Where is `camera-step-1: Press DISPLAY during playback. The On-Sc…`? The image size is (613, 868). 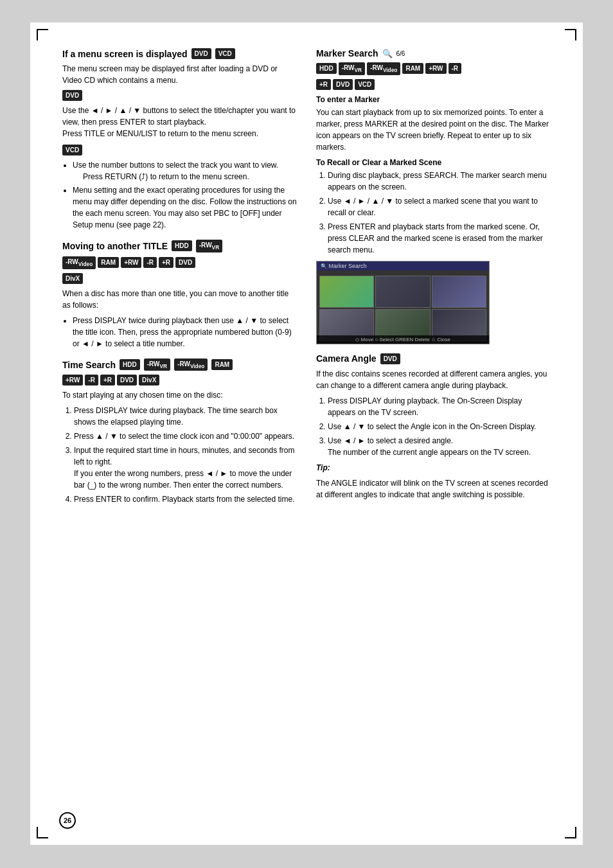 camera-step-1: Press DISPLAY during playback. The On-Sc… is located at coordinates (440, 407).